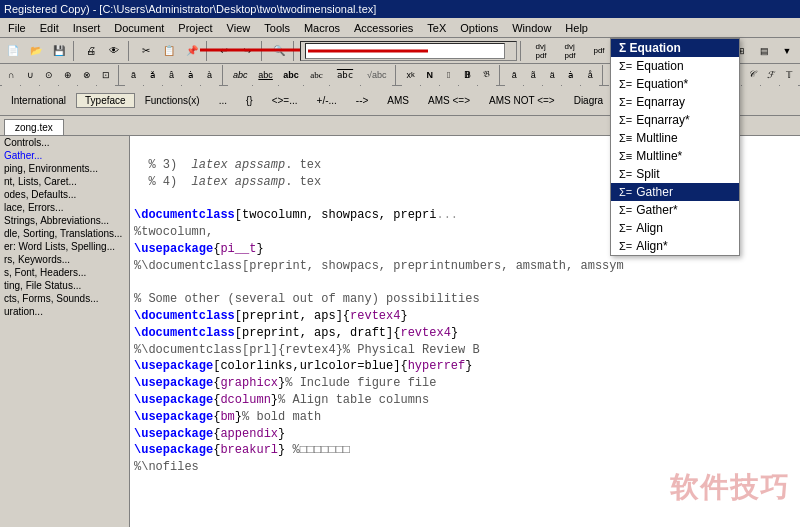  Describe the element at coordinates (576, 28) in the screenshot. I see `menu-help: Help` at that location.